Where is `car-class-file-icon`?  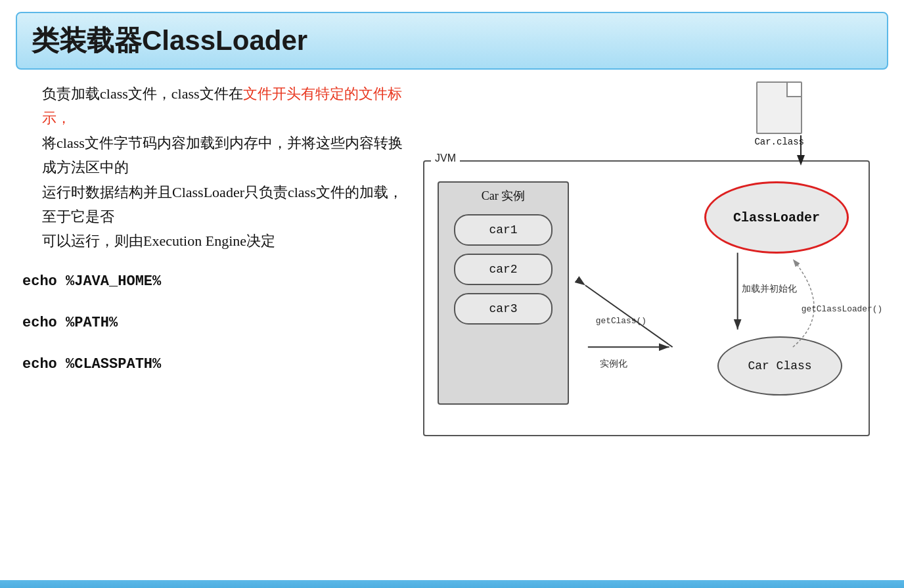 car-class-file-icon is located at coordinates (779, 108).